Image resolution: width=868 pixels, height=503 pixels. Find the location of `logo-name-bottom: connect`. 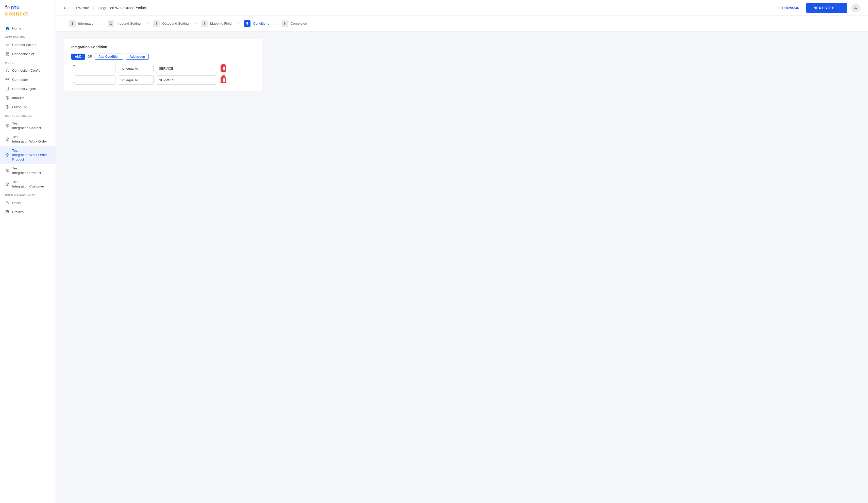

logo-name-bottom: connect is located at coordinates (28, 14).